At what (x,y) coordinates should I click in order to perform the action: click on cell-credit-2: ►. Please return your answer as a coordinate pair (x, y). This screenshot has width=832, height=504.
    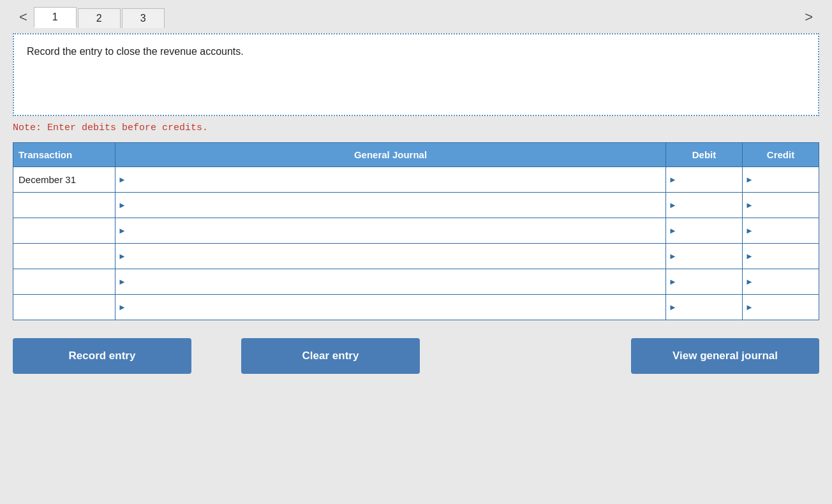
    Looking at the image, I should click on (781, 231).